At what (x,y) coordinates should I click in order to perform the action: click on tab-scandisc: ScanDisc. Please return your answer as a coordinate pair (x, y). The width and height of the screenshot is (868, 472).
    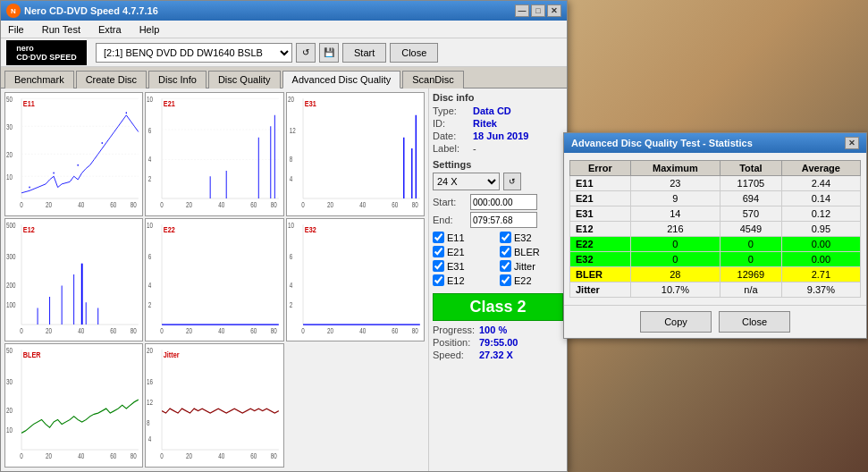
    Looking at the image, I should click on (433, 80).